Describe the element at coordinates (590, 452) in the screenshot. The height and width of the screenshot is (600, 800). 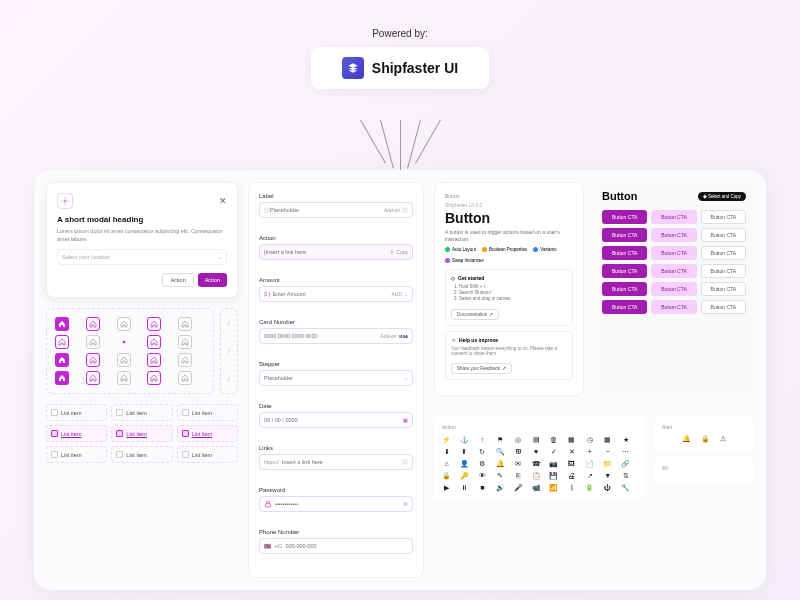
I see `plus-icon: +` at that location.